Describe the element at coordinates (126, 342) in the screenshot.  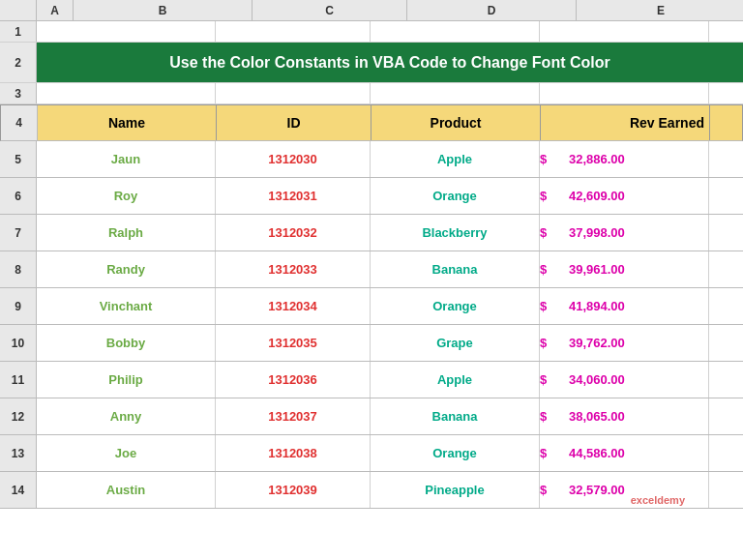
I see `cell-name-10: Bobby` at that location.